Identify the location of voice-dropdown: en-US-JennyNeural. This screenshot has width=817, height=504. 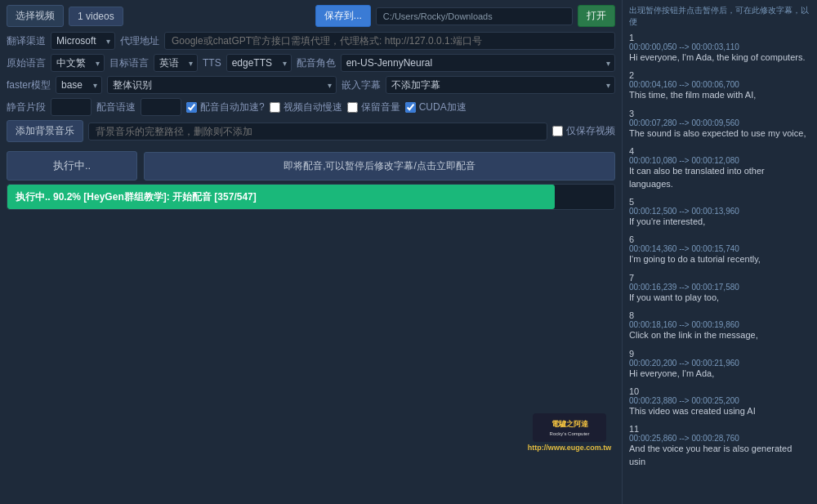
(478, 63).